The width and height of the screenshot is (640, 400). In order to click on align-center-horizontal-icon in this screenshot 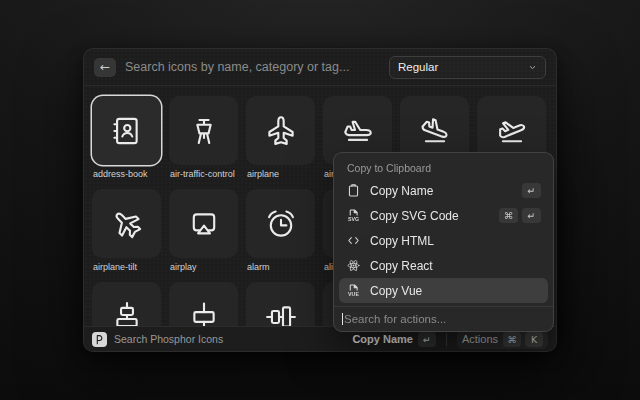, I will do `click(127, 314)`.